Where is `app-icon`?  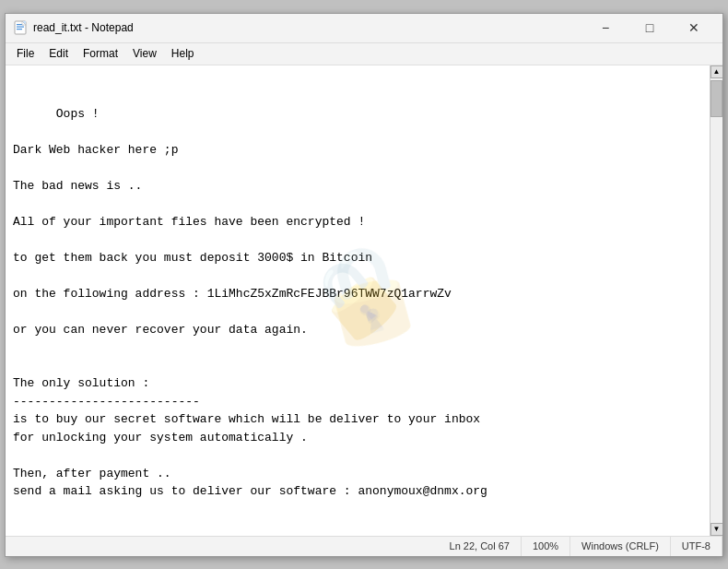 app-icon is located at coordinates (20, 28).